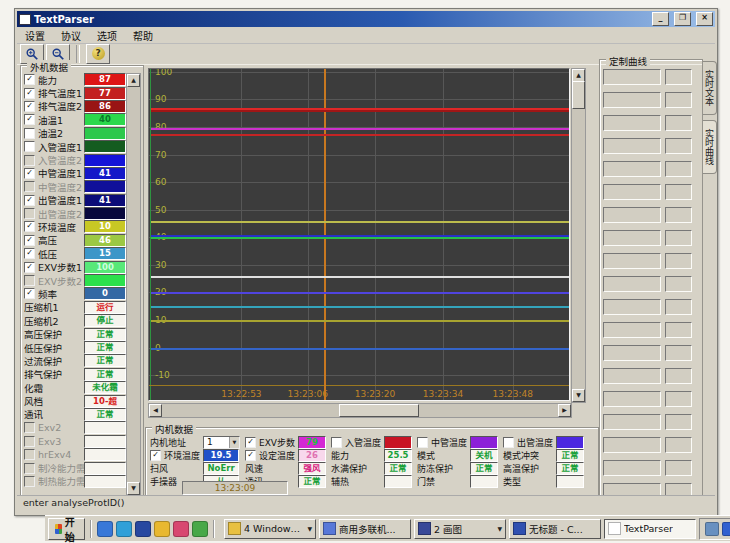  Describe the element at coordinates (710, 147) in the screenshot. I see `tab-realtime-curve: 实时曲线` at that location.